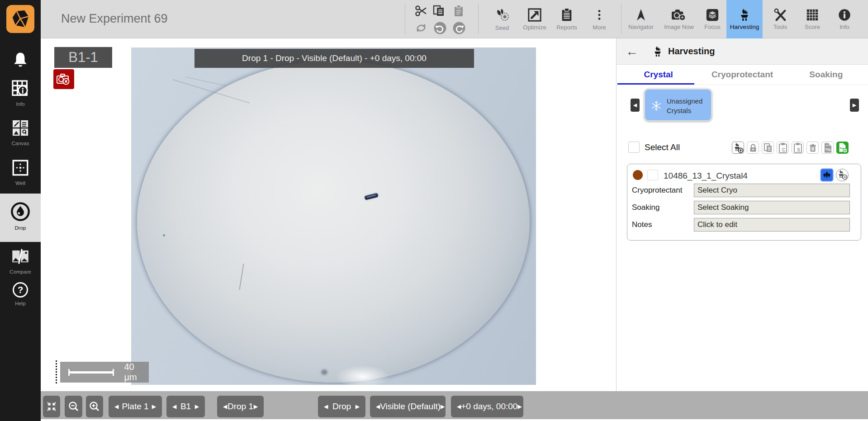  I want to click on refresh-button, so click(421, 28).